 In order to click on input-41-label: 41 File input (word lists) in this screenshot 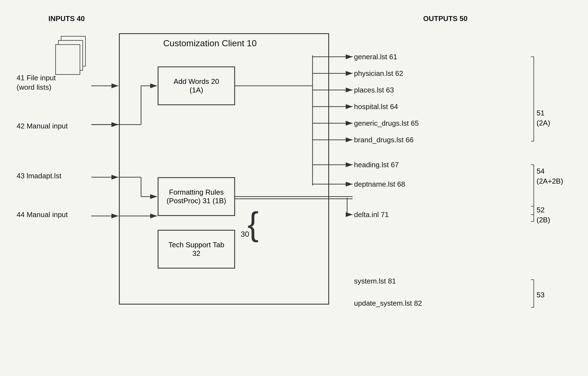, I will do `click(36, 83)`.